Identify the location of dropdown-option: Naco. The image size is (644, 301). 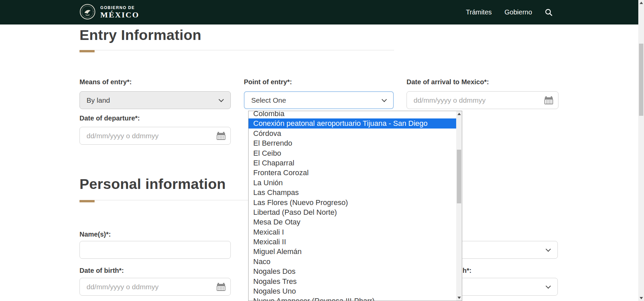
(352, 262).